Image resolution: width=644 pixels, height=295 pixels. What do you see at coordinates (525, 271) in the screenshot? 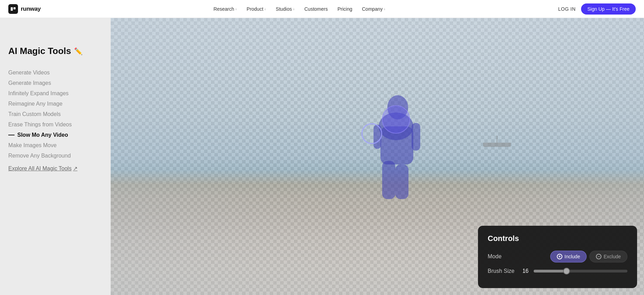
I see `brush-size-value: 16` at bounding box center [525, 271].